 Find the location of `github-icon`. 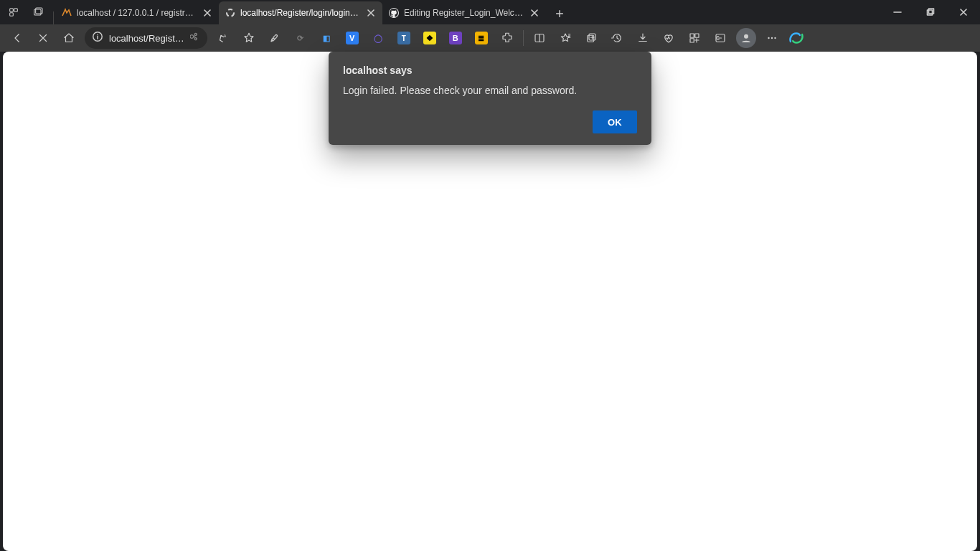

github-icon is located at coordinates (394, 13).